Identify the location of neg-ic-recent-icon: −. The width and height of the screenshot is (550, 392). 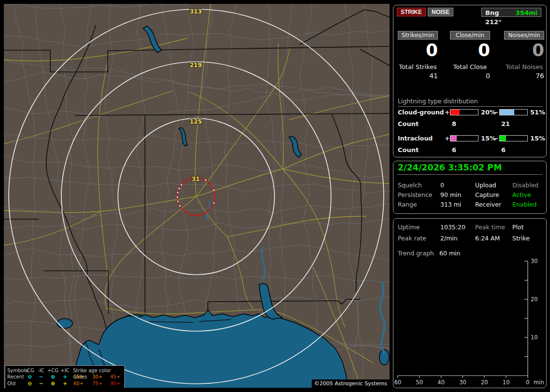
(41, 377).